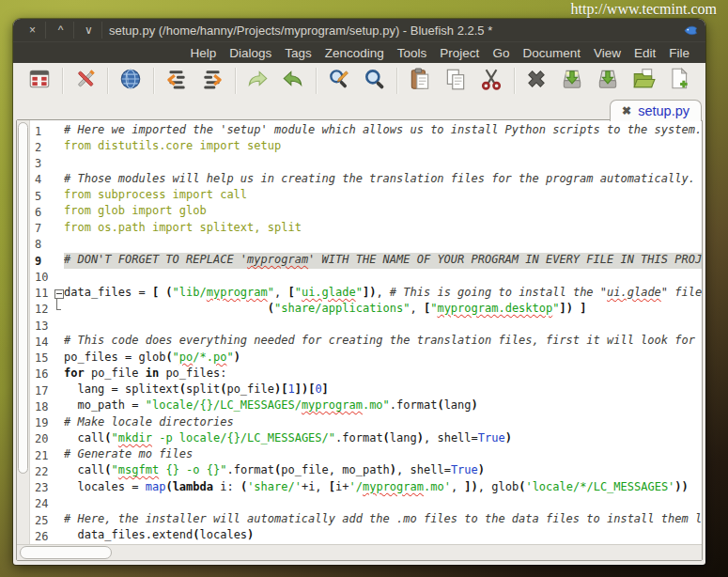 The height and width of the screenshot is (577, 728). Describe the element at coordinates (663, 111) in the screenshot. I see `tab-label: setup.py` at that location.